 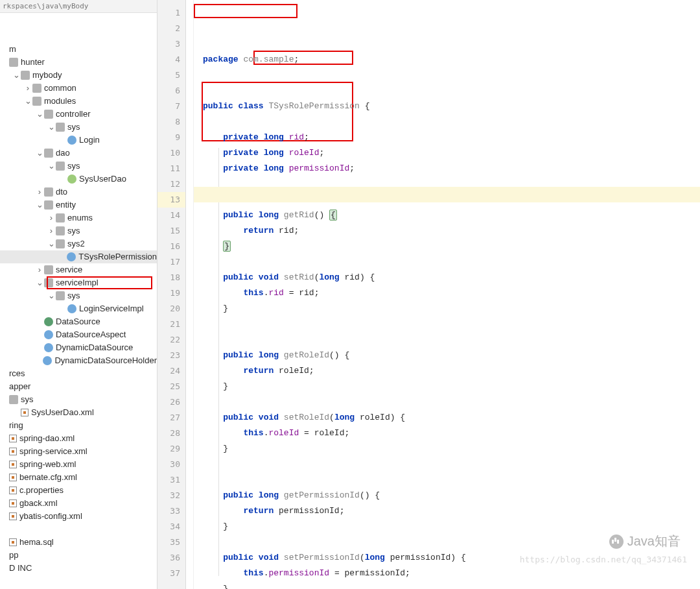 I want to click on code-line: return rid;, so click(x=451, y=231).